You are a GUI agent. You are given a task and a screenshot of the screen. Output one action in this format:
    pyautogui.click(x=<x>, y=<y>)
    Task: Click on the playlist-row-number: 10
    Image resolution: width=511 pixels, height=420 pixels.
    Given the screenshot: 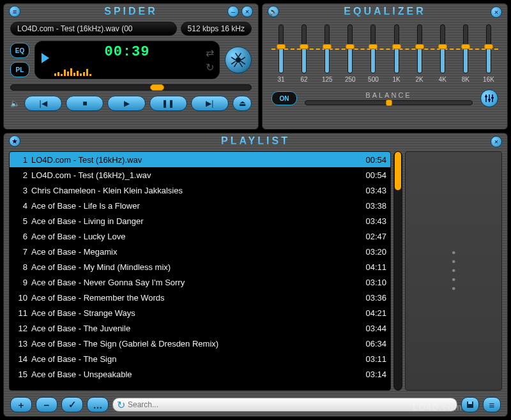 What is the action you would take?
    pyautogui.click(x=20, y=297)
    